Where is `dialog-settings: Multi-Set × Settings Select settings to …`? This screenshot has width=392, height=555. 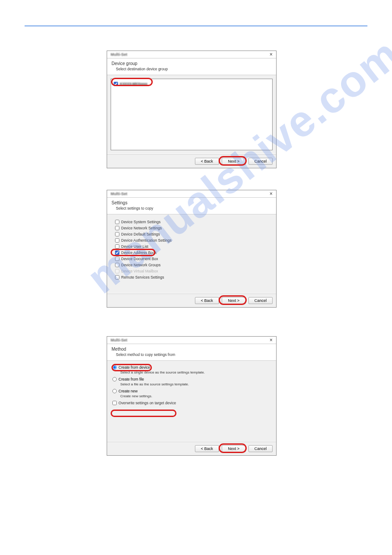
dialog-settings: Multi-Set × Settings Select settings to … is located at coordinates (191, 249).